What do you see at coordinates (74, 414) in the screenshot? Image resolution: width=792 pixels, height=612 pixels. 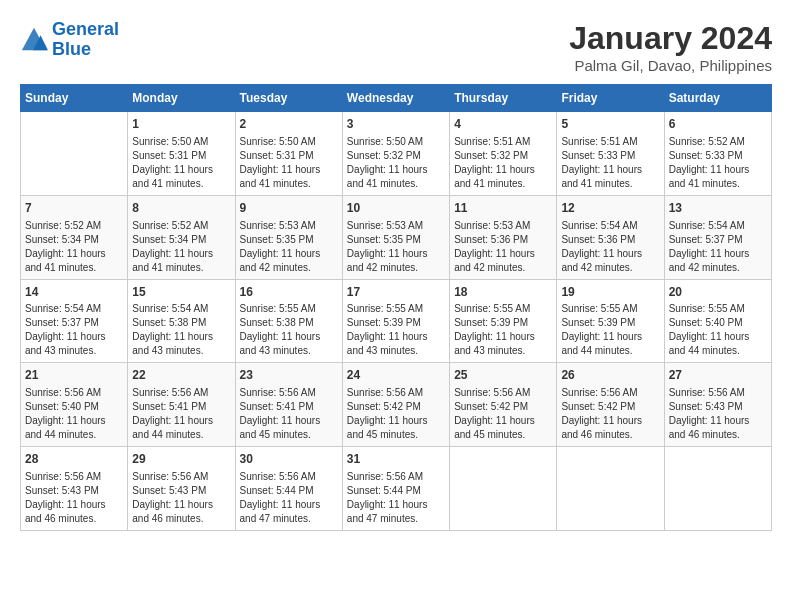 I see `day-info: Sunrise: 5:56 AMSunset: 5:40 PMDaylight:…` at bounding box center [74, 414].